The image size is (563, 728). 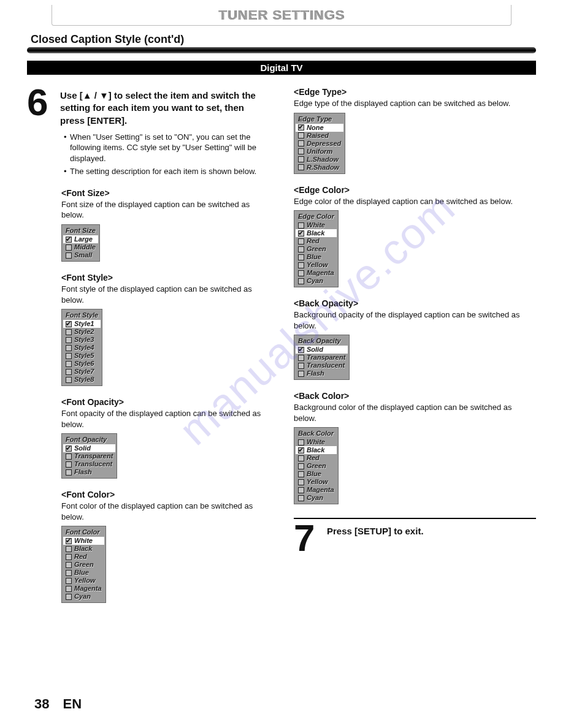 I want to click on menu-option: Magenta, so click(x=83, y=588).